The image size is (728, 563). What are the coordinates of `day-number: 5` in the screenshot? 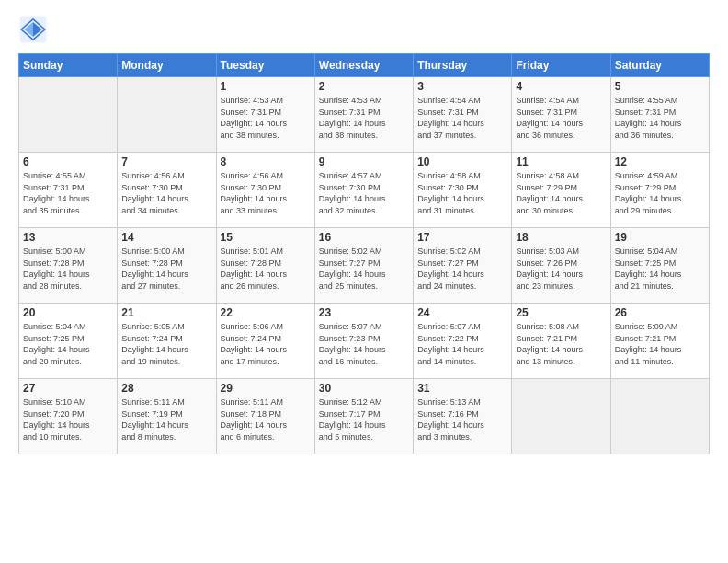 It's located at (660, 86).